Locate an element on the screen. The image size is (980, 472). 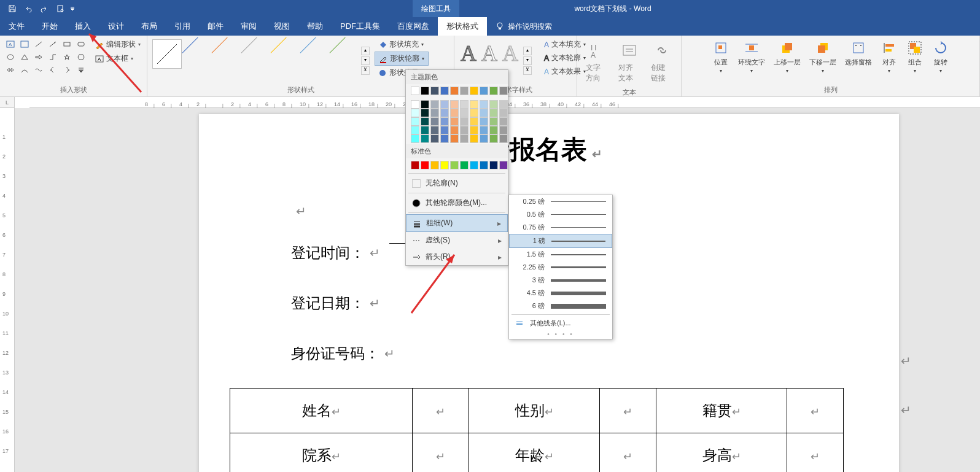
text-box-button: A 文本框 ▾ is located at coordinates (118, 59).